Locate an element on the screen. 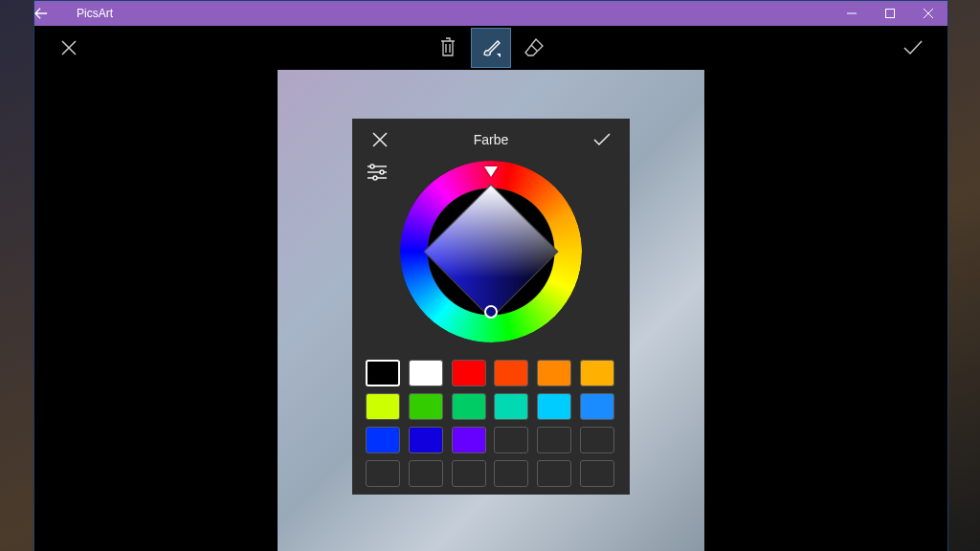  color-panel-close-button is located at coordinates (380, 140).